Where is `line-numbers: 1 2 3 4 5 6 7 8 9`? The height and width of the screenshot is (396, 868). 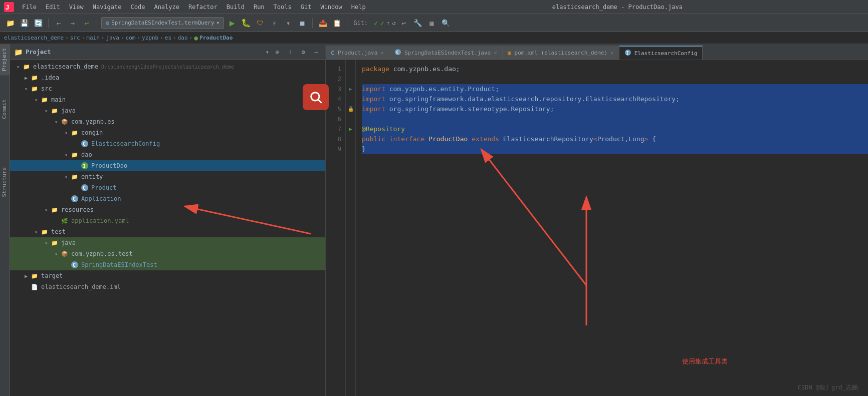 line-numbers: 1 2 3 4 5 6 7 8 9 is located at coordinates (336, 228).